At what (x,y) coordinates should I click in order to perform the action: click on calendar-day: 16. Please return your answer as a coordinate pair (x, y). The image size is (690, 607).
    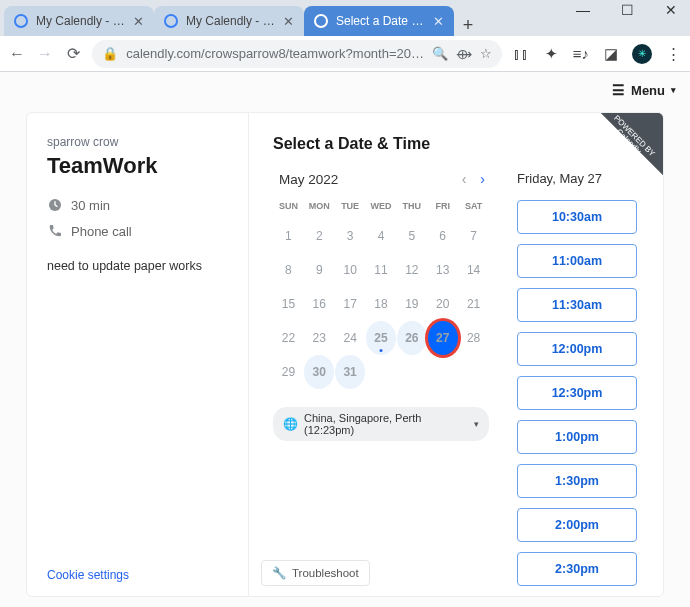
    Looking at the image, I should click on (320, 304).